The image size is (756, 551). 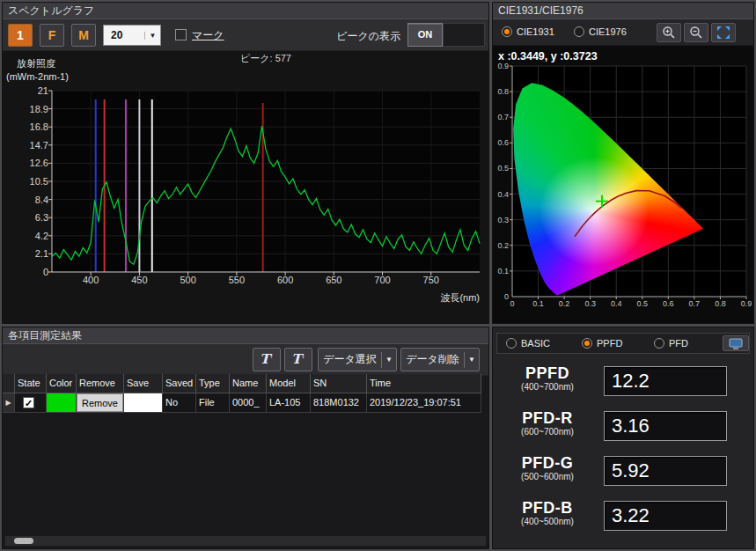 I want to click on radio-cie1931-dot, so click(x=507, y=32).